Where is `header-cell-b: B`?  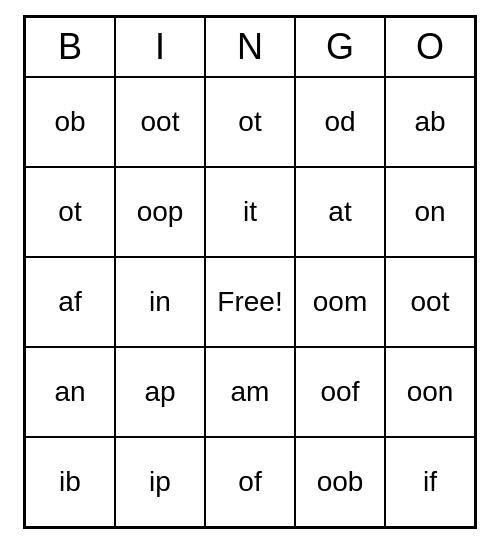 header-cell-b: B is located at coordinates (70, 47).